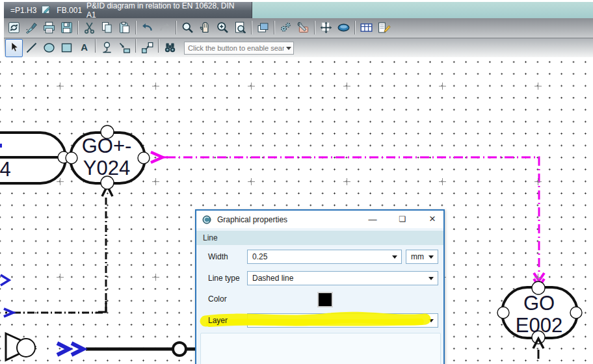 This screenshot has width=593, height=364. Describe the element at coordinates (165, 28) in the screenshot. I see `redo-button` at that location.